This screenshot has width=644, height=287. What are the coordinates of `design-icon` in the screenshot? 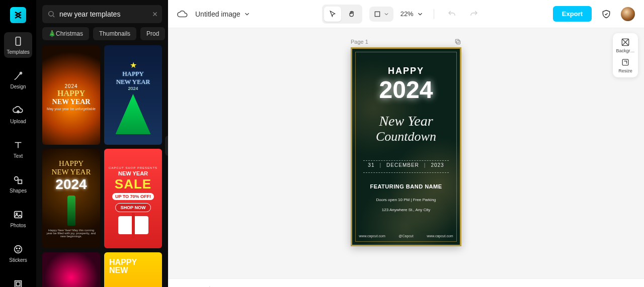 It's located at (18, 76).